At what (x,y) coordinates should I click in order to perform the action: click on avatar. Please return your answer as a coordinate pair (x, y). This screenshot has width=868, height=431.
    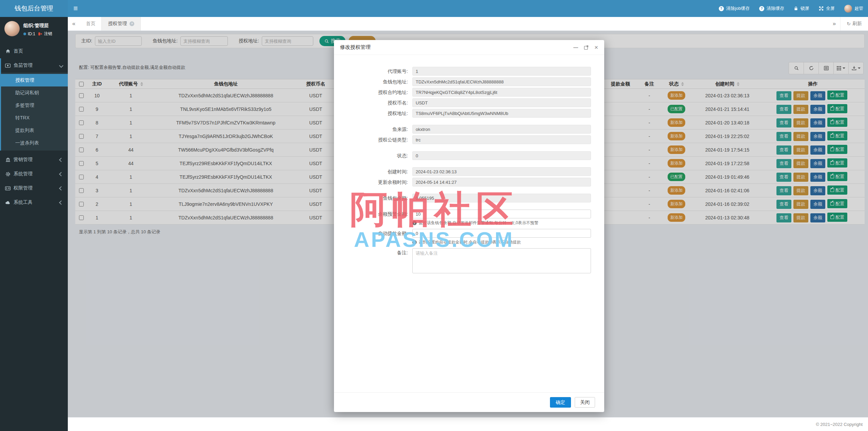
    Looking at the image, I should click on (12, 28).